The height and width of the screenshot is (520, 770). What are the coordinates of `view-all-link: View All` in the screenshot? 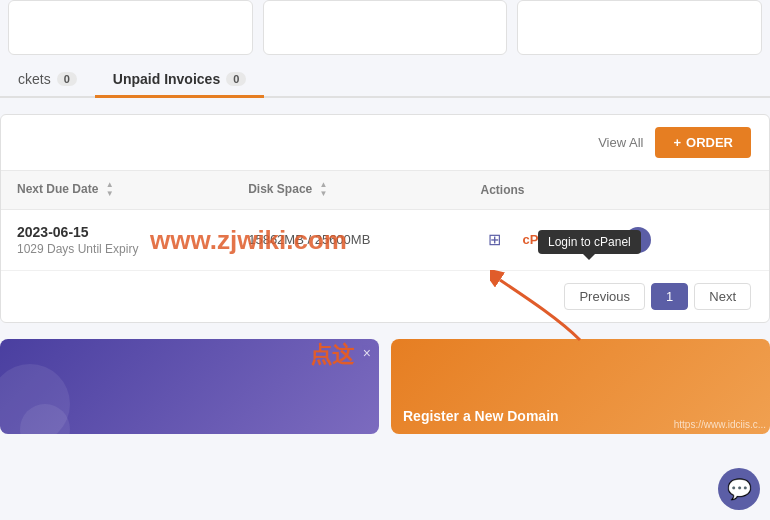 It's located at (620, 142).